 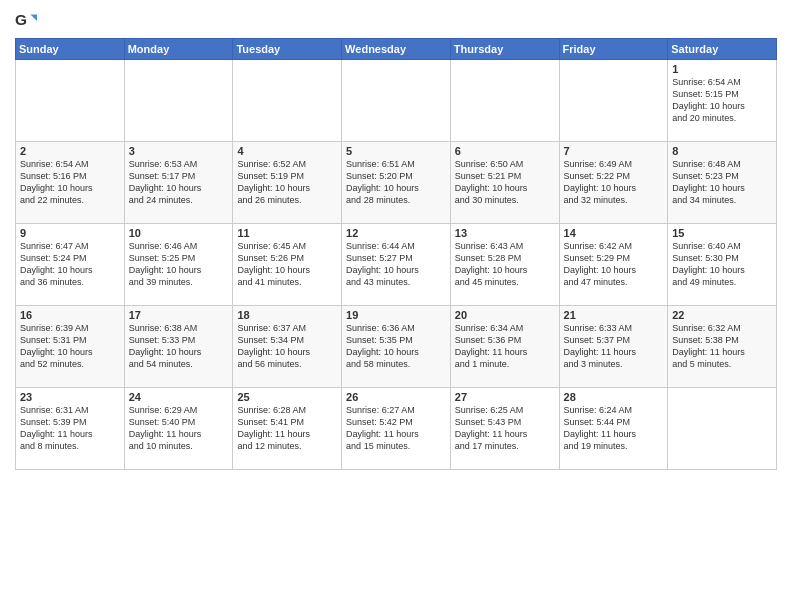 What do you see at coordinates (179, 315) in the screenshot?
I see `day-number: 17` at bounding box center [179, 315].